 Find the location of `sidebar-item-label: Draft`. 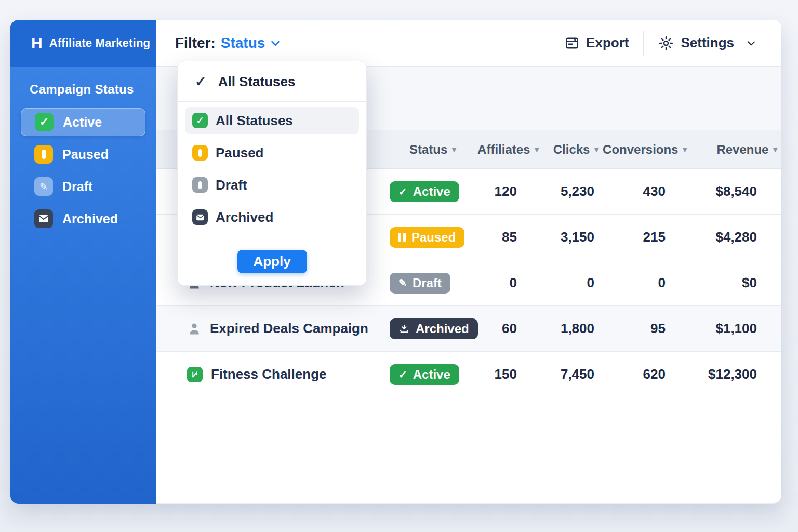

sidebar-item-label: Draft is located at coordinates (77, 187).